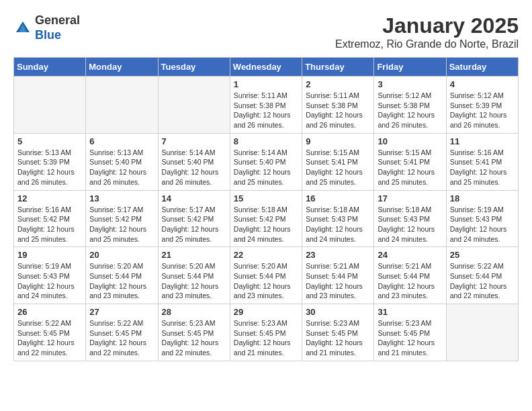 This screenshot has width=532, height=411. I want to click on day-number: 8, so click(266, 141).